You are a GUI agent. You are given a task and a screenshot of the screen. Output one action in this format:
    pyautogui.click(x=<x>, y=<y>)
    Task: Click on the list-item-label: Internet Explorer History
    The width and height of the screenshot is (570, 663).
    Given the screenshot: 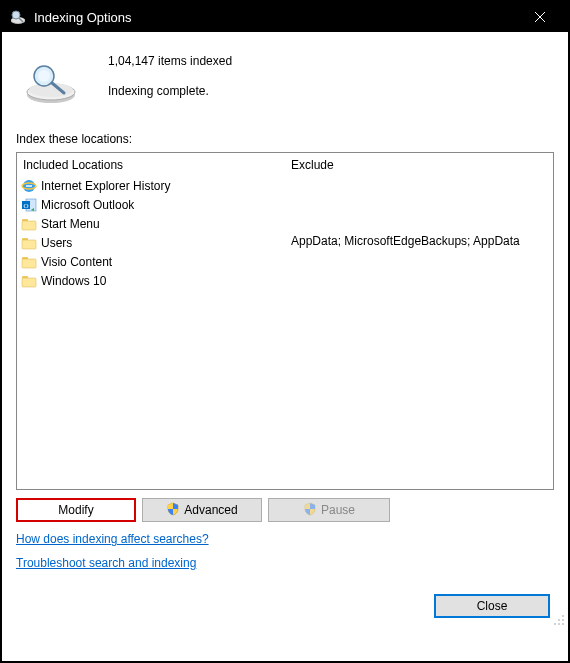 What is the action you would take?
    pyautogui.click(x=106, y=186)
    